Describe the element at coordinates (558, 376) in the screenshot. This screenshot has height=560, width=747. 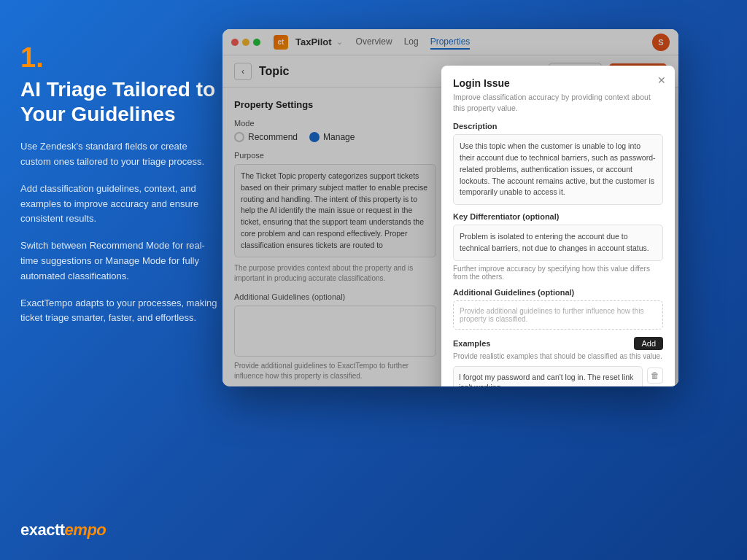
I see `example-item-1: I forgot my password and can't log in. T…` at that location.